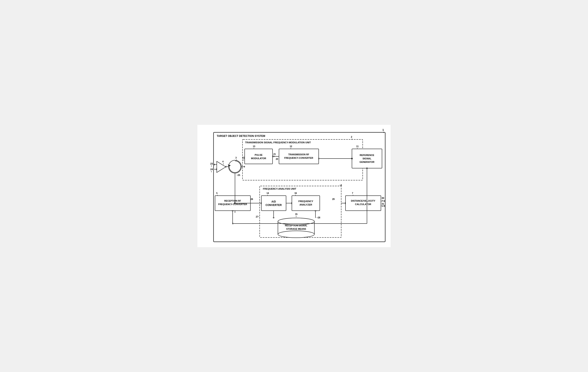 The image size is (588, 372). I want to click on dv-calc-box, so click(363, 203).